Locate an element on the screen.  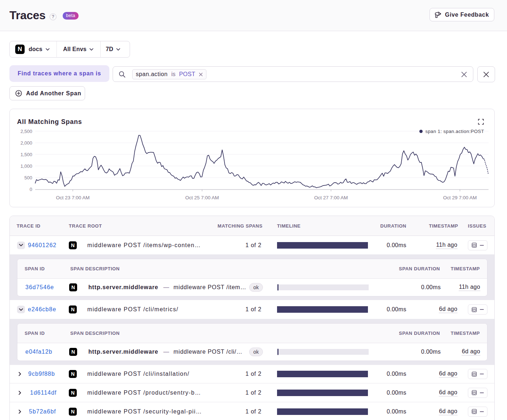
svg-text: Oct 27 7:00 AM is located at coordinates (331, 198).